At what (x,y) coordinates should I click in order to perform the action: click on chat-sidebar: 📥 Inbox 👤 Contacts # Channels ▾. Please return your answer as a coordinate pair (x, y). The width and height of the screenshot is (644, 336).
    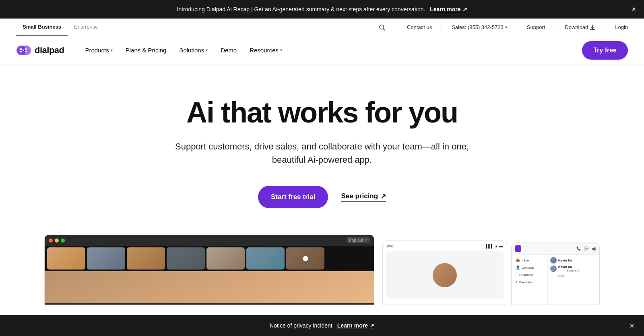
    Looking at the image, I should click on (530, 280).